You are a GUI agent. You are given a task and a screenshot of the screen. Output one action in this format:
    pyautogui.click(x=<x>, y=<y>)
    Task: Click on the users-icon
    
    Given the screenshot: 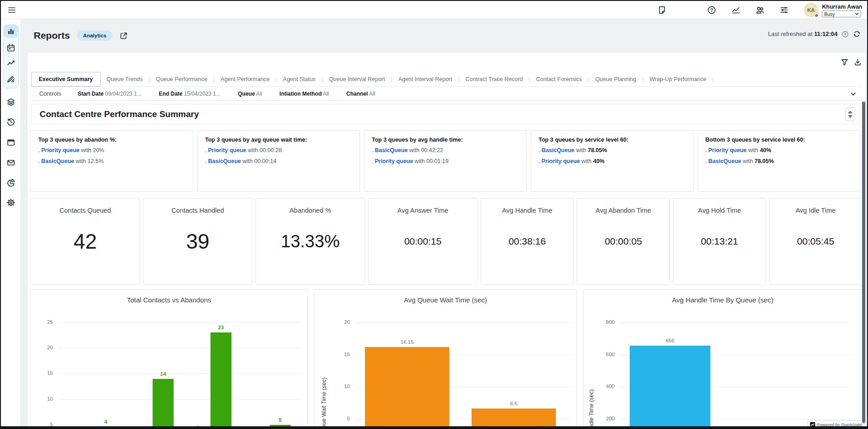 What is the action you would take?
    pyautogui.click(x=760, y=10)
    